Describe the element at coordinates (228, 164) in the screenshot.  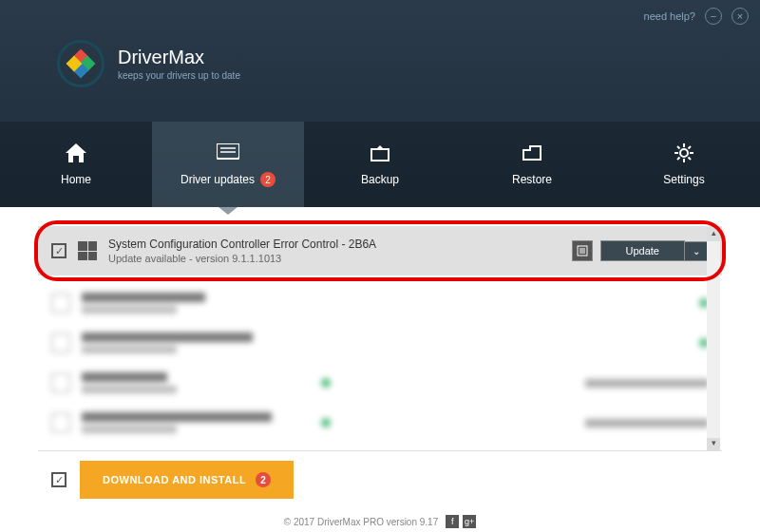
I see `nav-driver-updates: Driver updates 2` at that location.